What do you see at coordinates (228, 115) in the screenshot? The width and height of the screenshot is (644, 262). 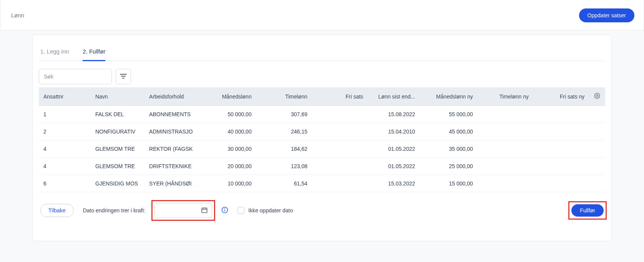 I see `cell-manedslonn: 50 000,00` at bounding box center [228, 115].